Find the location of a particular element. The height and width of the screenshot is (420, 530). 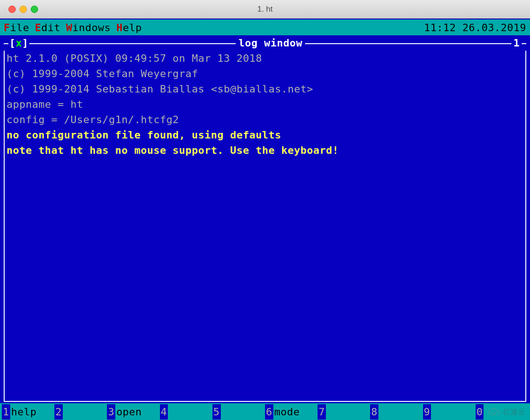

menu-hotkey: W is located at coordinates (69, 28).